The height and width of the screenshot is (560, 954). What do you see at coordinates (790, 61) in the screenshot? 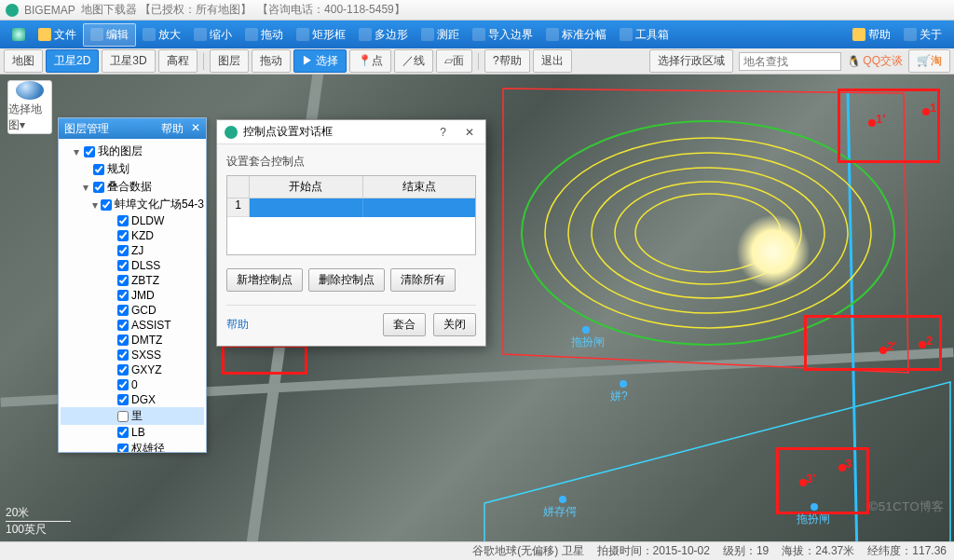
I see `search-input` at bounding box center [790, 61].